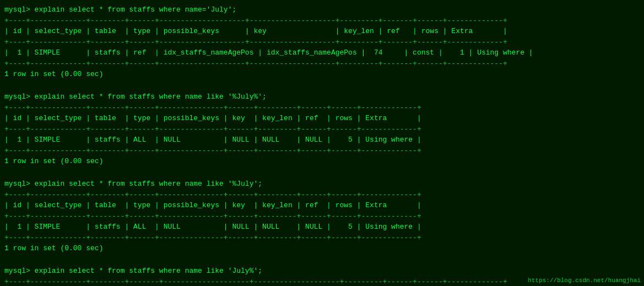  What do you see at coordinates (322, 217) in the screenshot?
I see `sep2-3: +----+-------------+--------+------+----…` at bounding box center [322, 217].